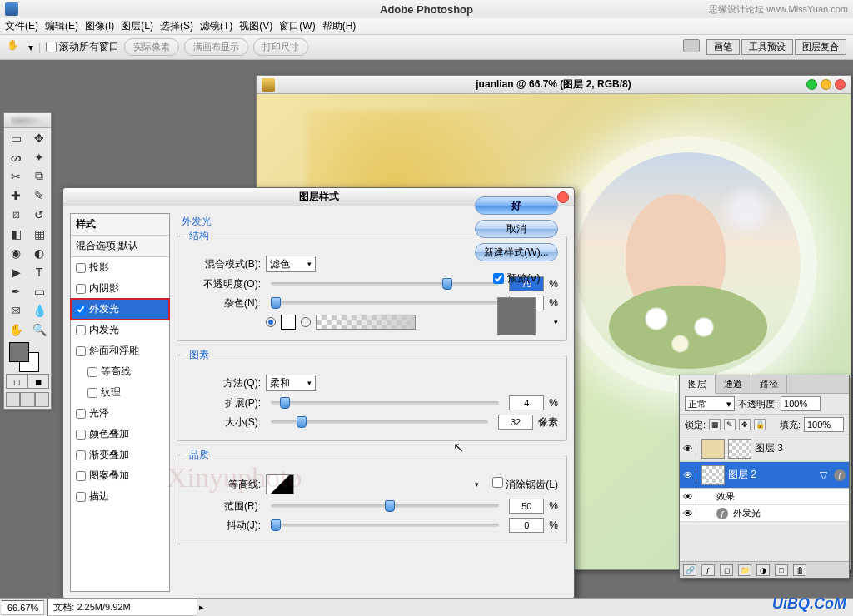 The image size is (853, 616). Describe the element at coordinates (177, 27) in the screenshot. I see `menu-select: 选择(S)` at that location.